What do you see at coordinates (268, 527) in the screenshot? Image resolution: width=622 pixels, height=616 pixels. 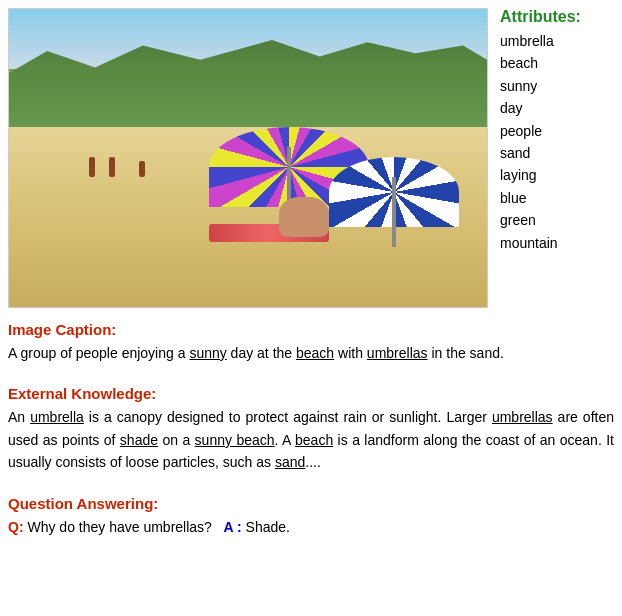 I see `answer-text: Shade.` at bounding box center [268, 527].